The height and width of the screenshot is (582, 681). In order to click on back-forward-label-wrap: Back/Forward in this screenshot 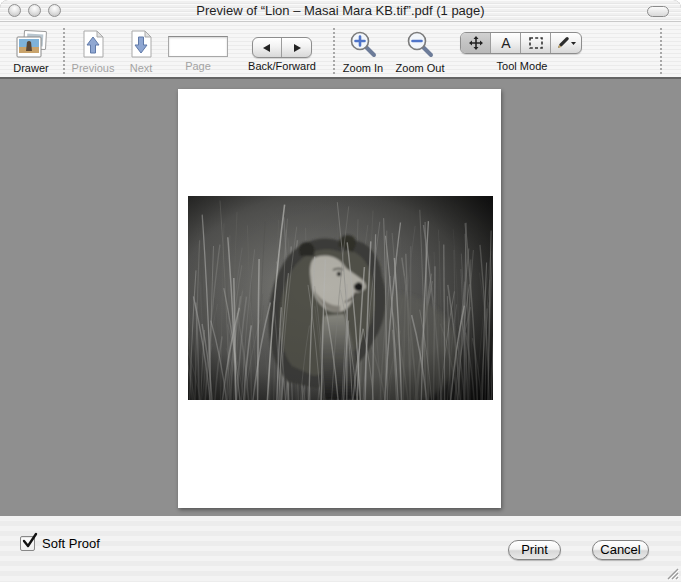, I will do `click(282, 65)`.